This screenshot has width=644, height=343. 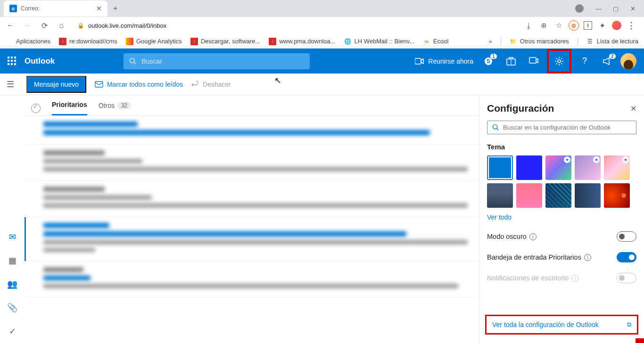 I want to click on extension-brave-icon: ◎, so click(x=574, y=25).